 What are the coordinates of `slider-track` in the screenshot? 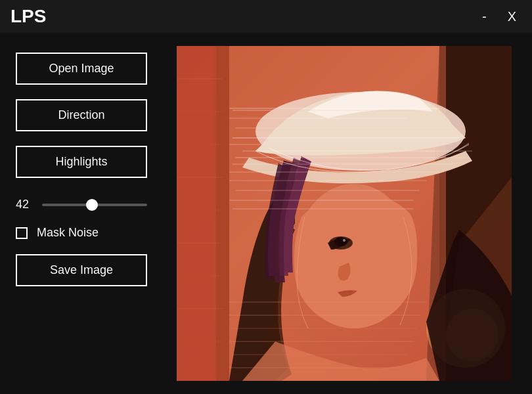 It's located at (95, 205).